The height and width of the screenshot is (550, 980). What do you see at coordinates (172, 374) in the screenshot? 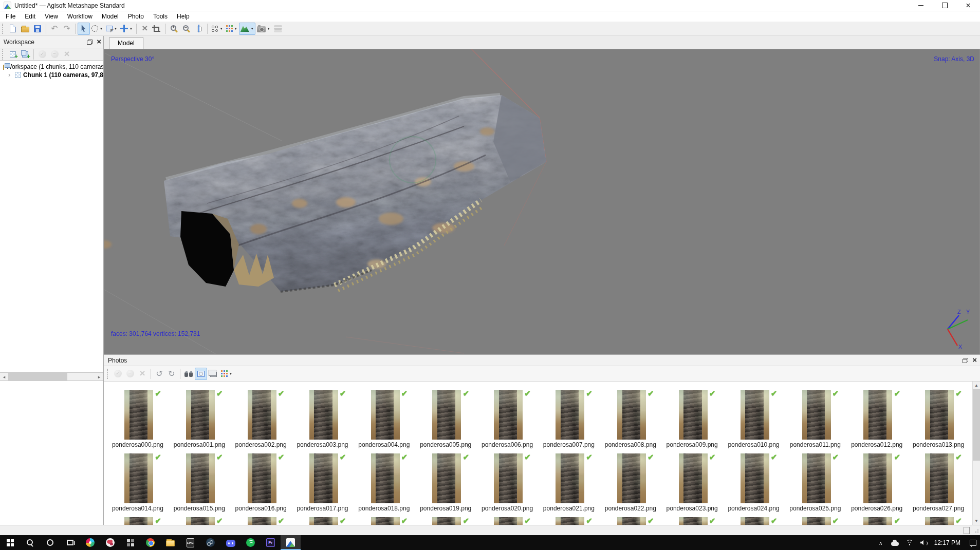
I see `rotate-right-button` at bounding box center [172, 374].